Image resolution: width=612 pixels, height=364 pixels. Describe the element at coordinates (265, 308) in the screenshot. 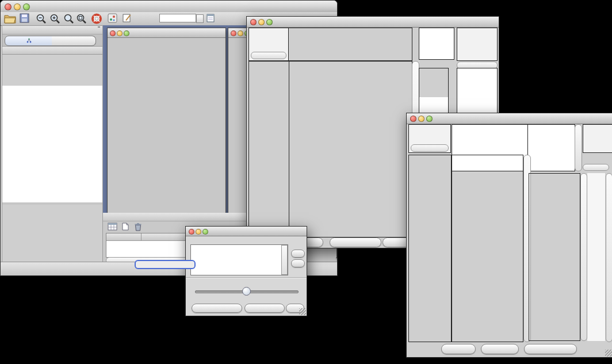

I see `create-vizmap-button` at that location.